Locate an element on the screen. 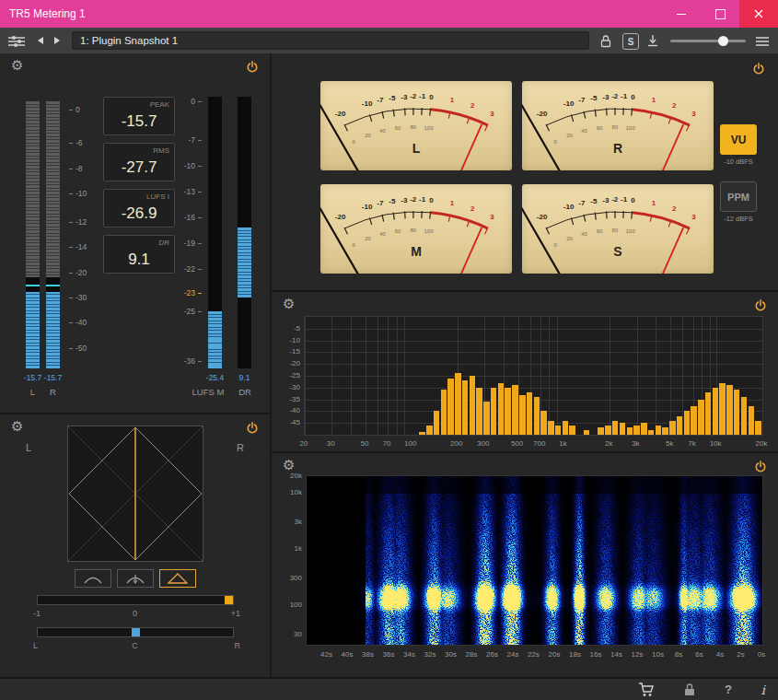 Image resolution: width=778 pixels, height=700 pixels. y-axis-label: 1k is located at coordinates (298, 549).